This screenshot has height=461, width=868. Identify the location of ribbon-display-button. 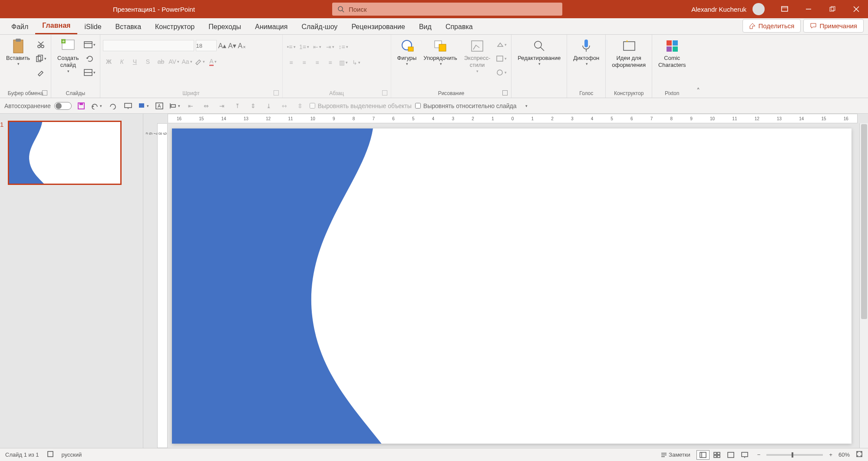
(784, 9).